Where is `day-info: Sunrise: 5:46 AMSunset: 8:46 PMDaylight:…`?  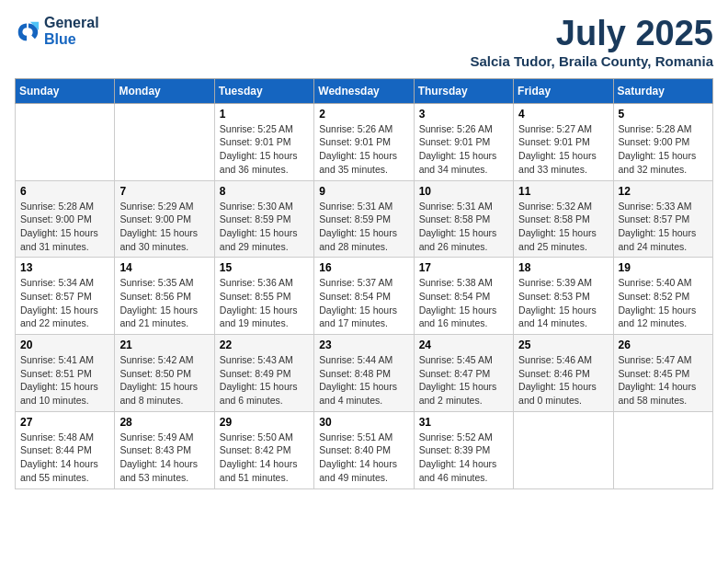
day-info: Sunrise: 5:46 AMSunset: 8:46 PMDaylight:… is located at coordinates (563, 381).